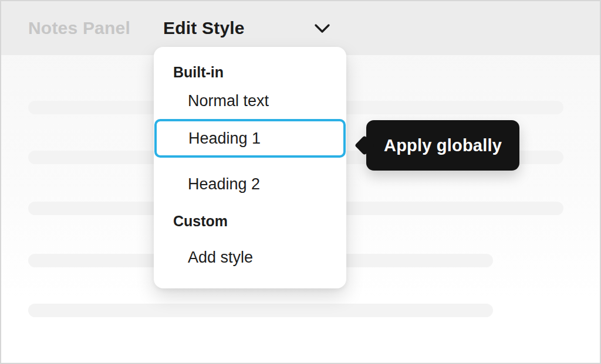 This screenshot has height=364, width=601. What do you see at coordinates (261, 311) in the screenshot?
I see `skeleton-line` at bounding box center [261, 311].